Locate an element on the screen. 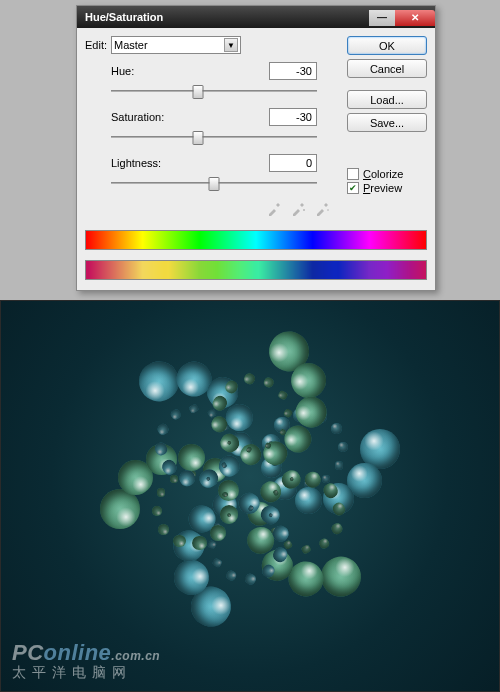 Image resolution: width=500 pixels, height=692 pixels. saturation-thumb is located at coordinates (198, 138).